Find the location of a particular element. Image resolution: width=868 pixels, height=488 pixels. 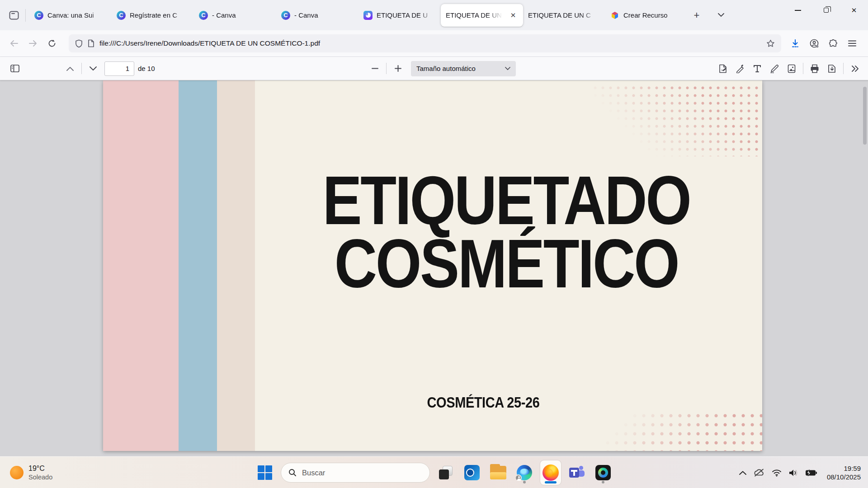

tab-label: ETIQUETA DE U is located at coordinates (406, 15).